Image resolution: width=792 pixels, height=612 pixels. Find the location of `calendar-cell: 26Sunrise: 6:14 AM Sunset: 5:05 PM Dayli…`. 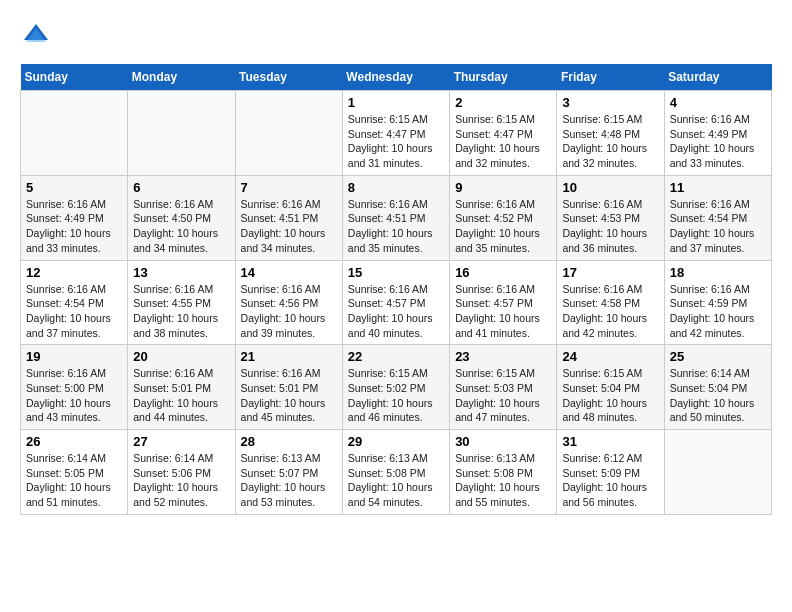

calendar-cell: 26Sunrise: 6:14 AM Sunset: 5:05 PM Dayli… is located at coordinates (74, 472).